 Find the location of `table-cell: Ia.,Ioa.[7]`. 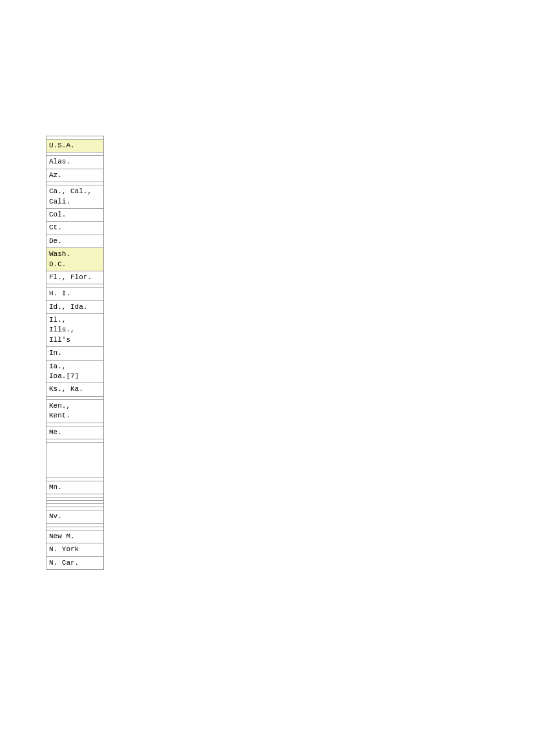

table-cell: Ia.,Ioa.[7] is located at coordinates (75, 372).